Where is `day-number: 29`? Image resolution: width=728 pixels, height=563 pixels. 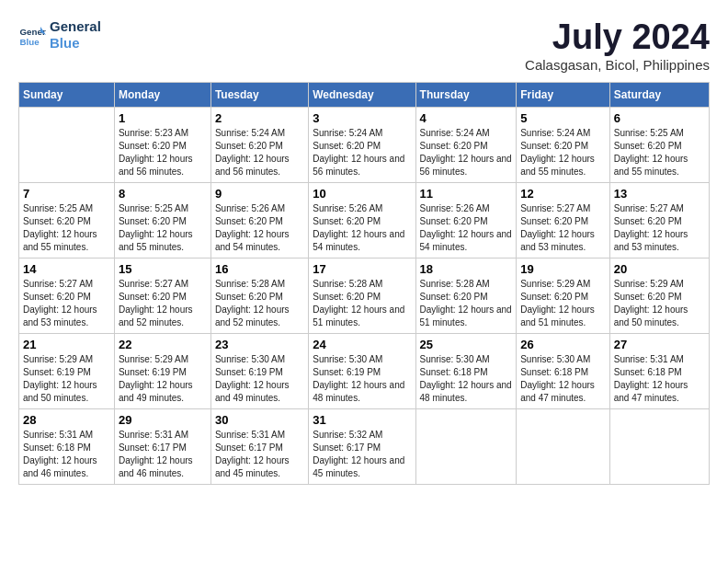 day-number: 29 is located at coordinates (163, 419).